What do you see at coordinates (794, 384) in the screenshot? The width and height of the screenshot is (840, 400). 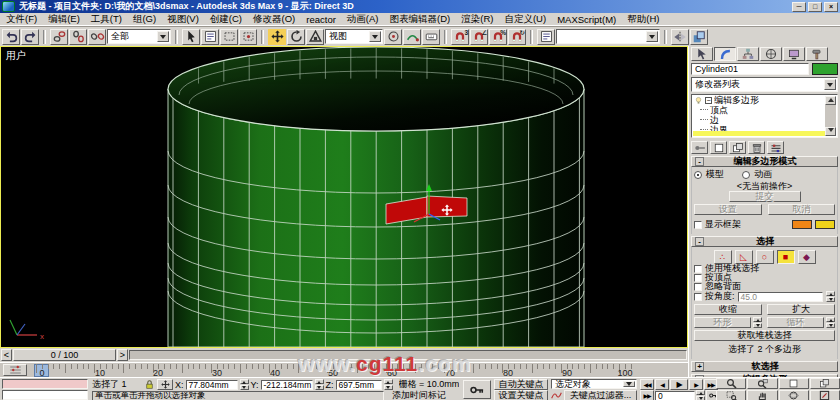 I see `zoom-extents-icon` at bounding box center [794, 384].